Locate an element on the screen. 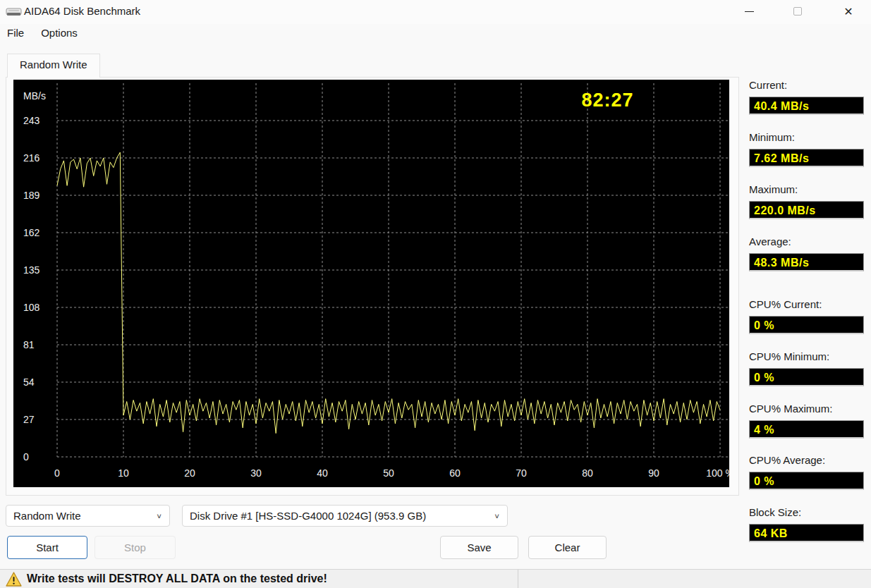  warning-icon is located at coordinates (14, 580).